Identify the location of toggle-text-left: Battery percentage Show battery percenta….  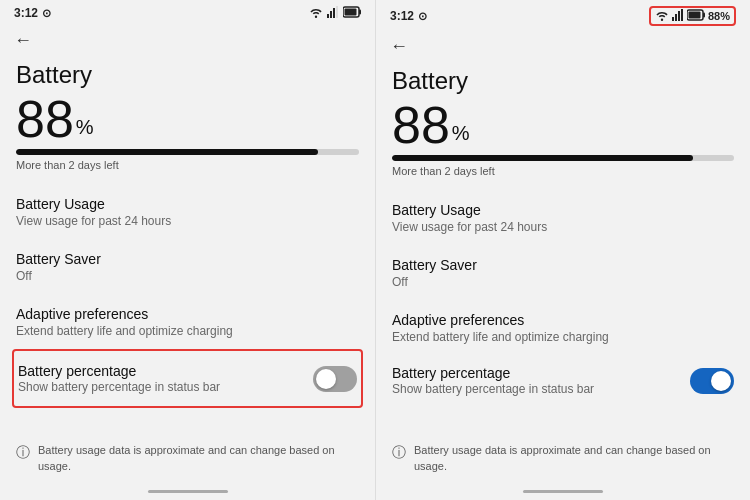
(160, 378).